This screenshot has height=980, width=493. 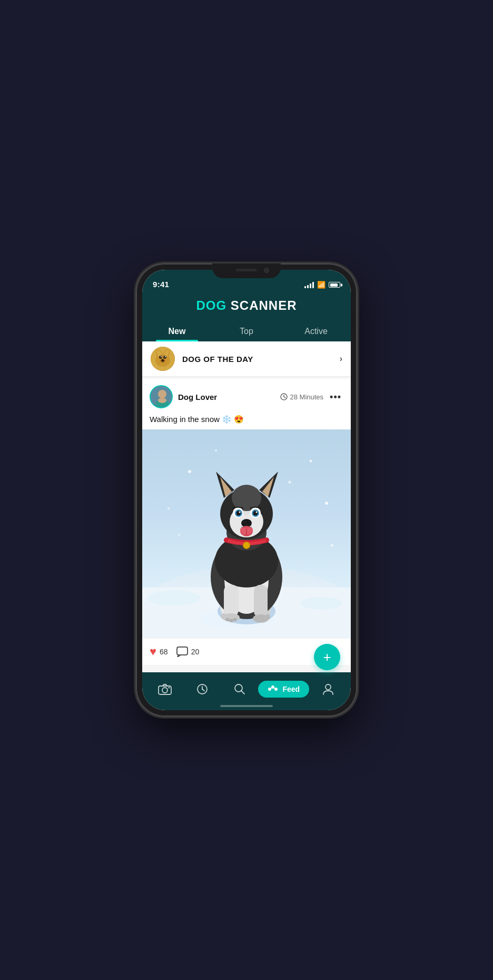 What do you see at coordinates (309, 285) in the screenshot?
I see `signal-bars-icon` at bounding box center [309, 285].